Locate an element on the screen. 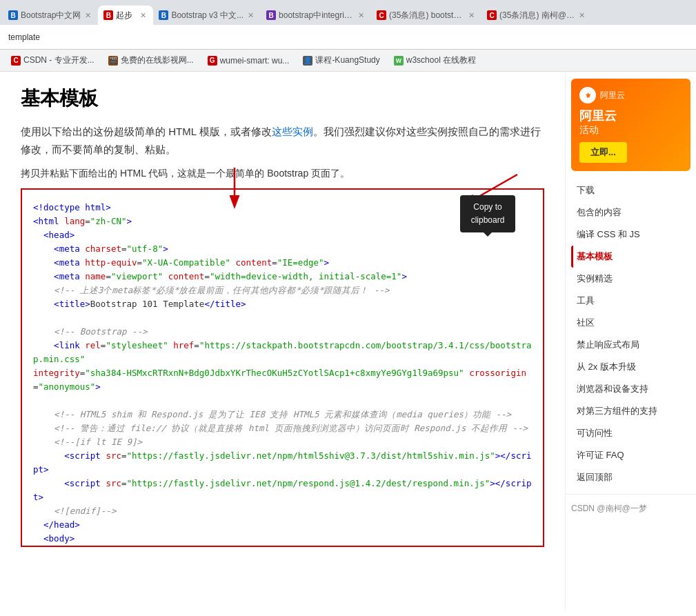  sidebar-nav-label: 社区 is located at coordinates (586, 323).